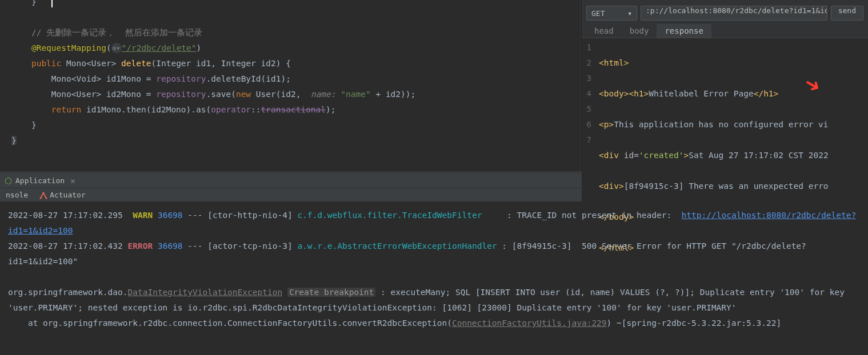  What do you see at coordinates (206, 292) in the screenshot?
I see `exception-link: DataIntegrityViolationException` at bounding box center [206, 292].